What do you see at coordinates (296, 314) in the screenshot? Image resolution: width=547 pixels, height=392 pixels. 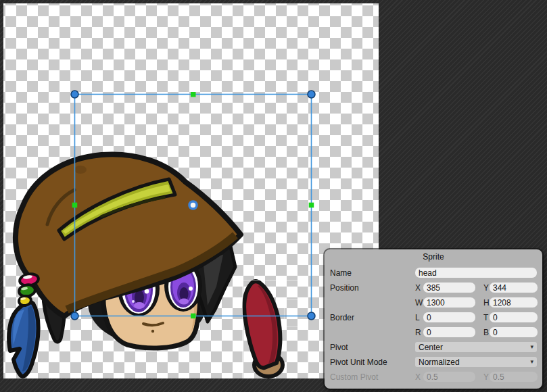 I see `sprite-rect-outline` at bounding box center [296, 314].